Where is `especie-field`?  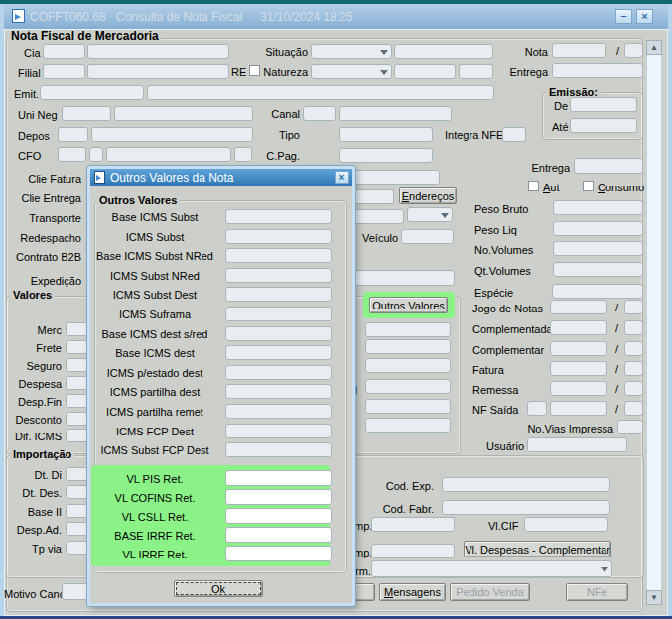
especie-field is located at coordinates (598, 292).